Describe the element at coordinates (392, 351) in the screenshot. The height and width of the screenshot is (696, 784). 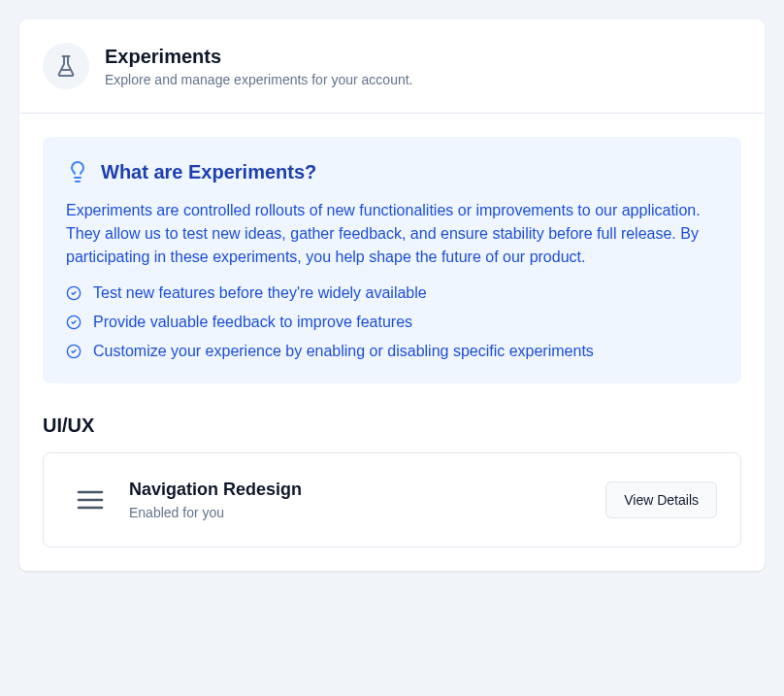
I see `list-item: Customize your experience by enabling or…` at that location.